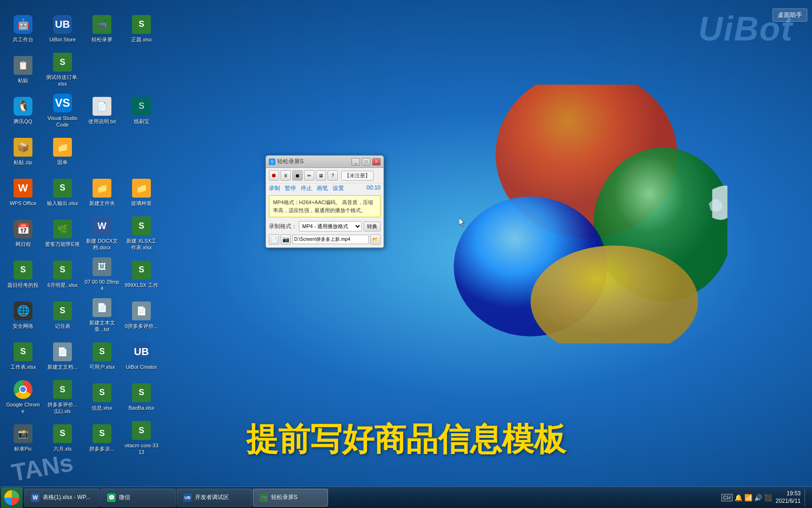 The height and width of the screenshot is (508, 812). I want to click on icon-excel-zhengji: S 正题.xlsx, so click(141, 28).